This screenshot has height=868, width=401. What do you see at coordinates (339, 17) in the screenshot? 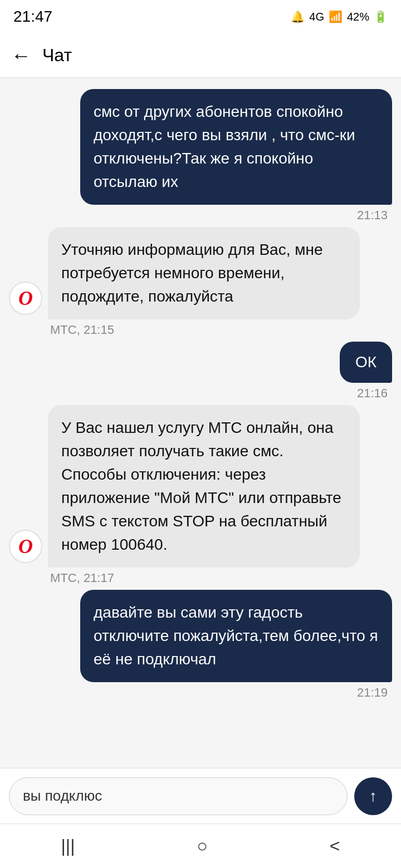
I see `status-icons: 🔔 4G 📶 42% 🔋` at bounding box center [339, 17].